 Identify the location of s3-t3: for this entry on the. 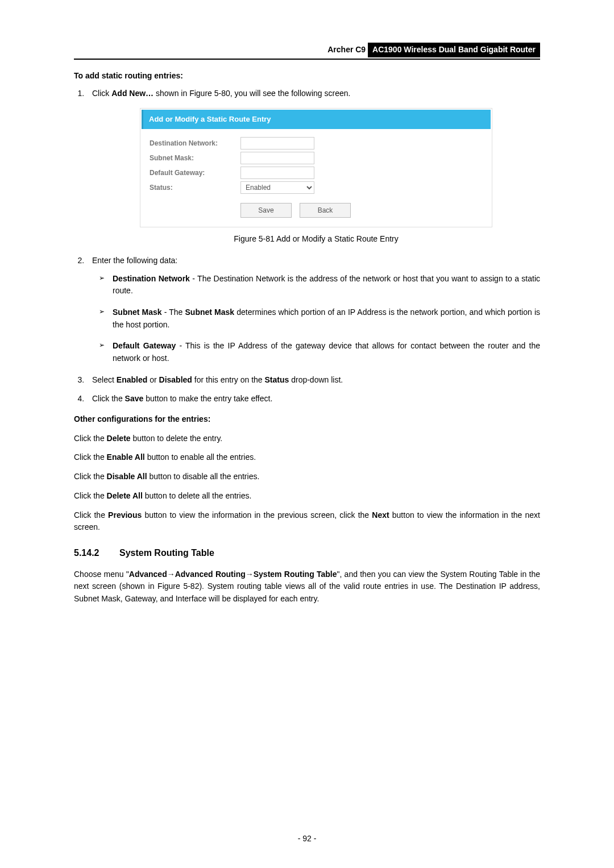
(229, 380).